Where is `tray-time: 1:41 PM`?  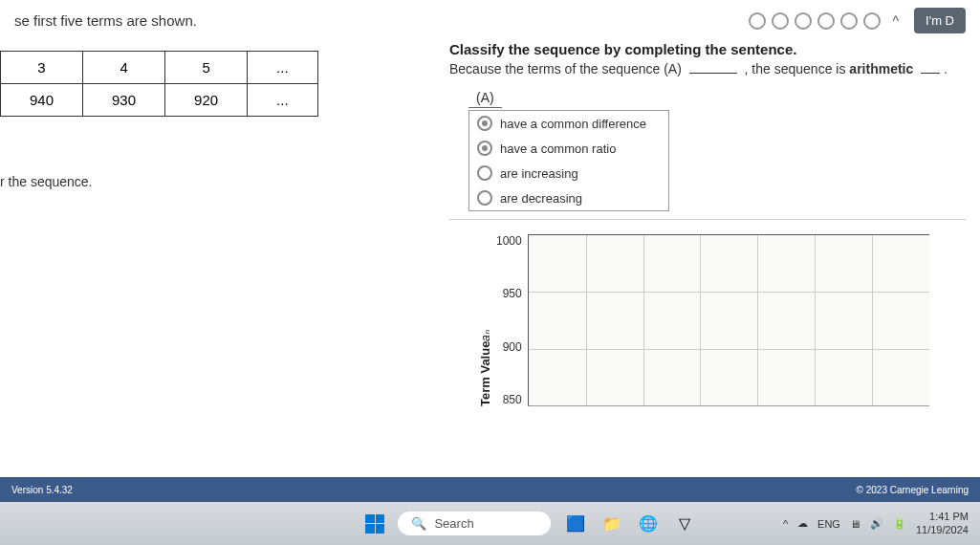 tray-time: 1:41 PM is located at coordinates (943, 516).